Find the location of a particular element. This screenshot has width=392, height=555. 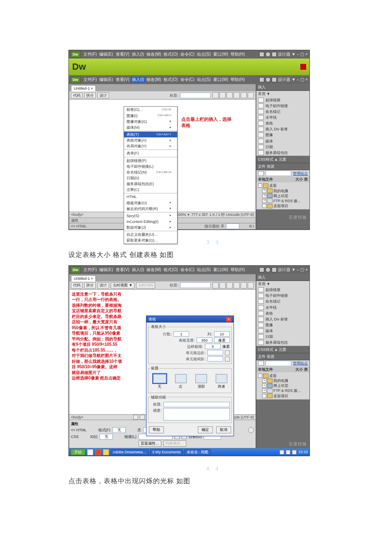

menu-item: HTML is located at coordinates (151, 197).